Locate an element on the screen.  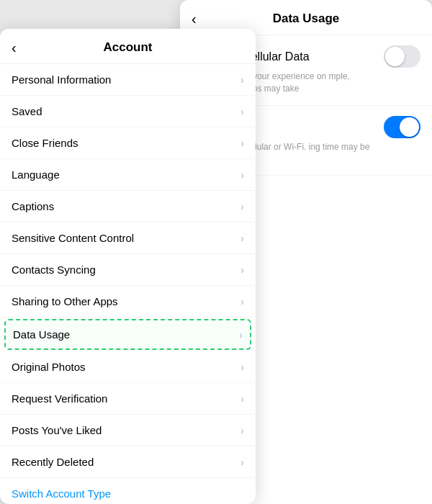
menu-item-sharing-to-other-apps: Sharing to Other Apps› is located at coordinates (128, 302).